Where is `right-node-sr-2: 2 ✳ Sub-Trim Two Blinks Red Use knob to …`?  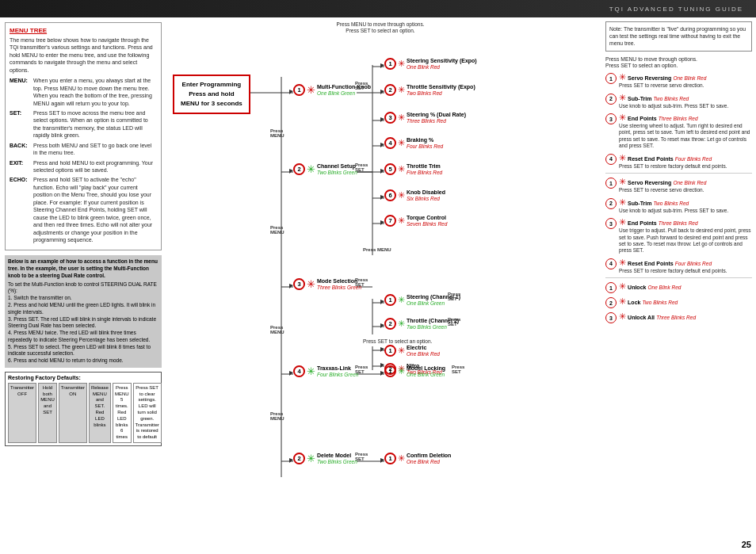
right-node-sr-2: 2 ✳ Sub-Trim Two Blinks Red Use knob to … is located at coordinates (678, 101).